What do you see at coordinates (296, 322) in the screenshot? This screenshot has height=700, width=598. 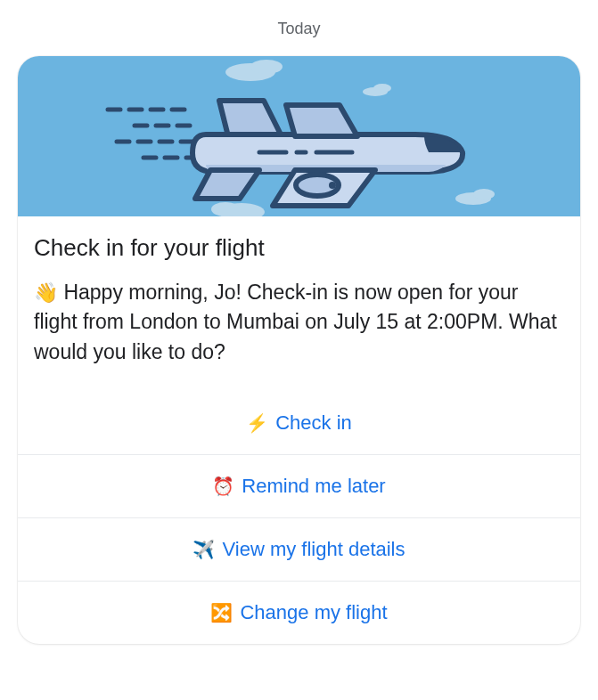 I see `message-text: Happy morning, Jo! Check-in is now open …` at bounding box center [296, 322].